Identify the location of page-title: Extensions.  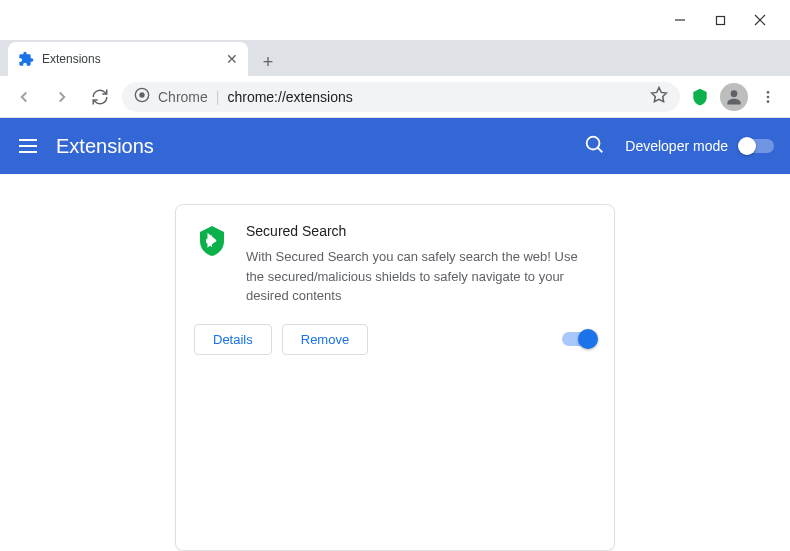
(320, 146).